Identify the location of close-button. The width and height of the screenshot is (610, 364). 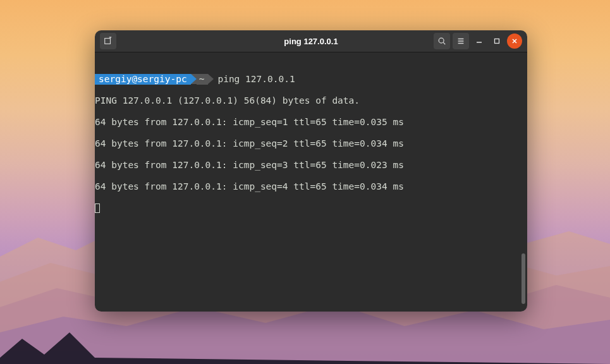
(515, 41).